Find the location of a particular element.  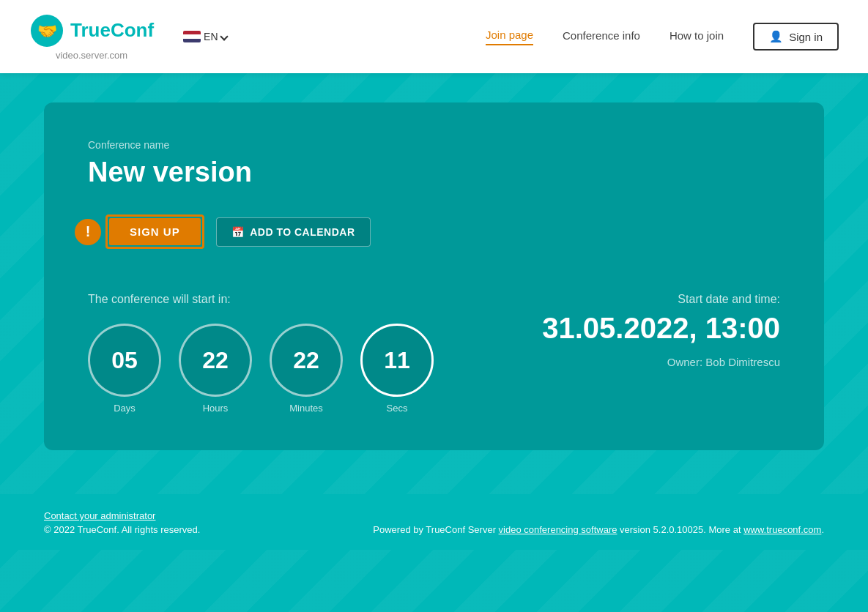

countdown-circles: 05 Days 22 Hours 22 Minutes is located at coordinates (315, 369).